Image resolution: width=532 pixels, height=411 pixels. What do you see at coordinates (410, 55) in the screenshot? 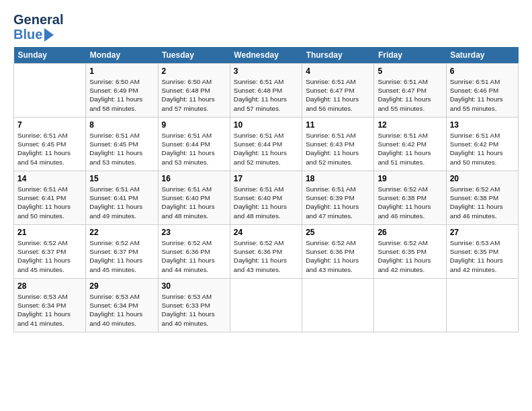
I see `weekday-header-friday: Friday` at bounding box center [410, 55].